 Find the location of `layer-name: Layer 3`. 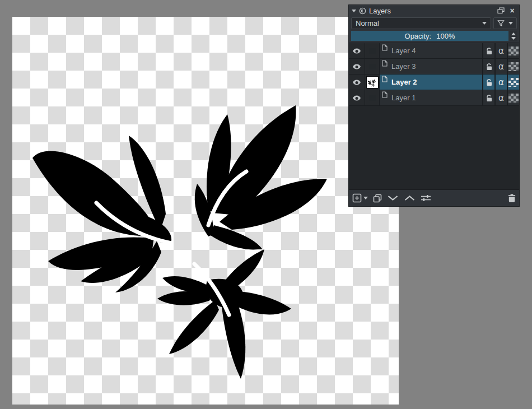

layer-name: Layer 3 is located at coordinates (403, 66).